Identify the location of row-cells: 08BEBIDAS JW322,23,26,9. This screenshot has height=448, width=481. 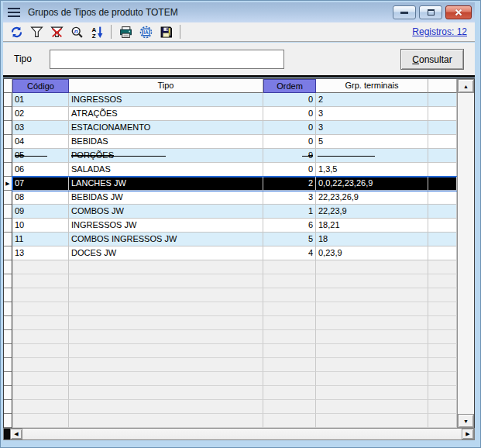
(235, 198).